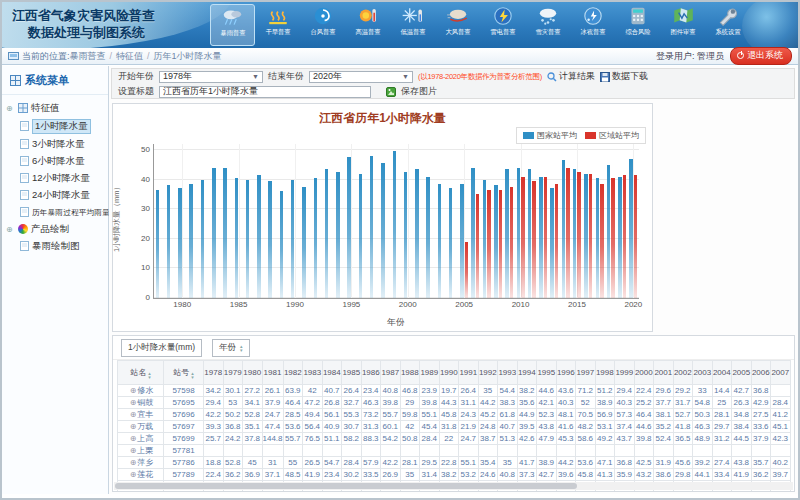 The image size is (800, 500). Describe the element at coordinates (586, 439) in the screenshot. I see `value-cell: 58.6` at that location.